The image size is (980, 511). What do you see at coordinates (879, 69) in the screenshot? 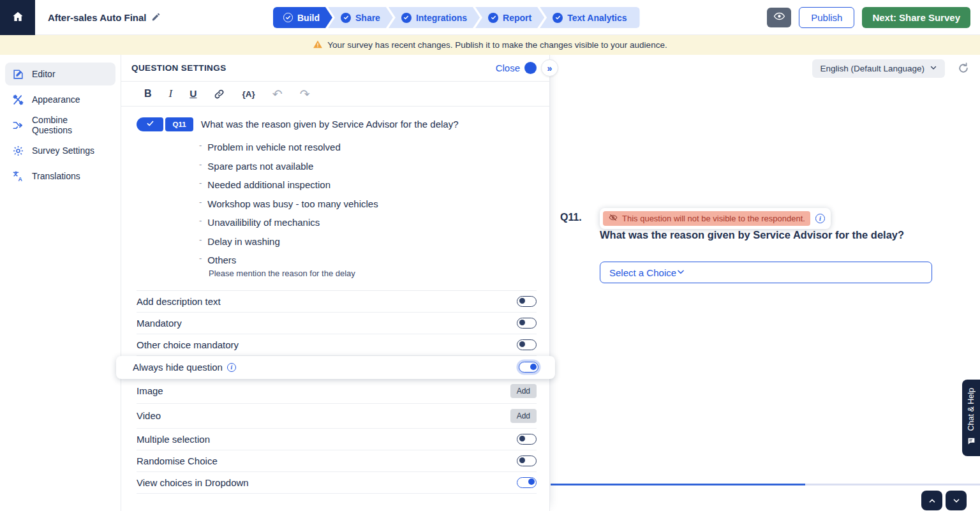
I see `language-selector: English (Default Language)` at bounding box center [879, 69].